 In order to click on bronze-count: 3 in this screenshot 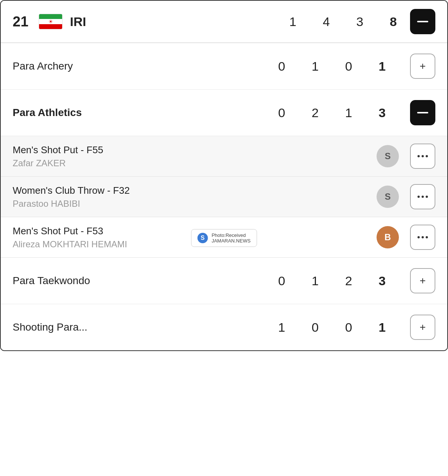, I will do `click(360, 22)`.